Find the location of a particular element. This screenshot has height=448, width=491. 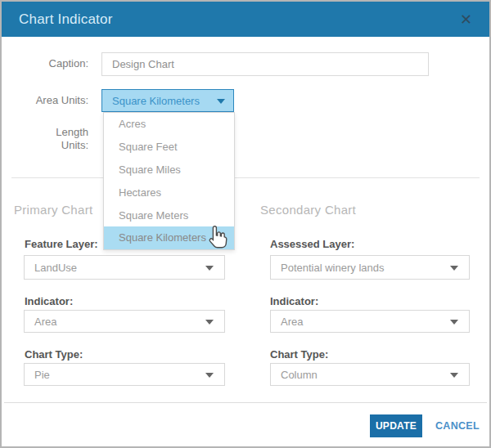

update-button: UPDATE is located at coordinates (396, 426).